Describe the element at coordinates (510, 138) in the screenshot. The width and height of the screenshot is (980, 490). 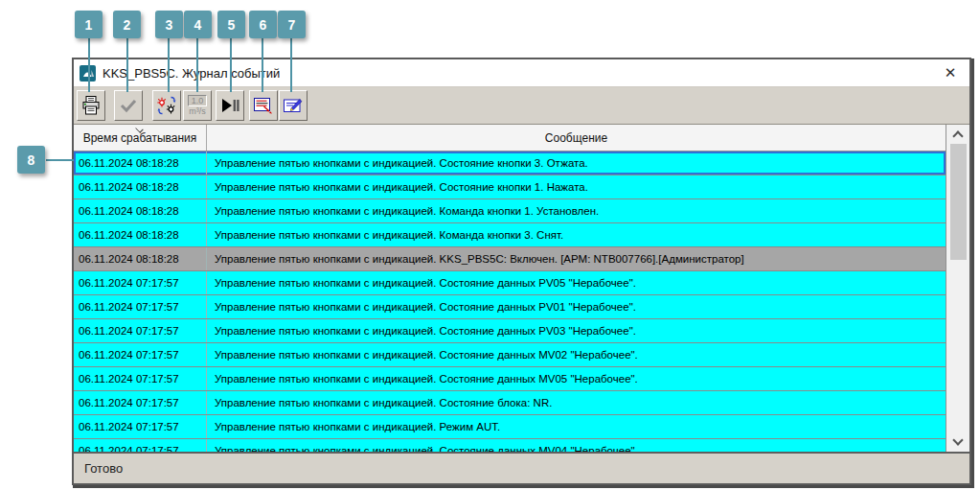
I see `table-header: Время срабатывания Сообщение` at that location.